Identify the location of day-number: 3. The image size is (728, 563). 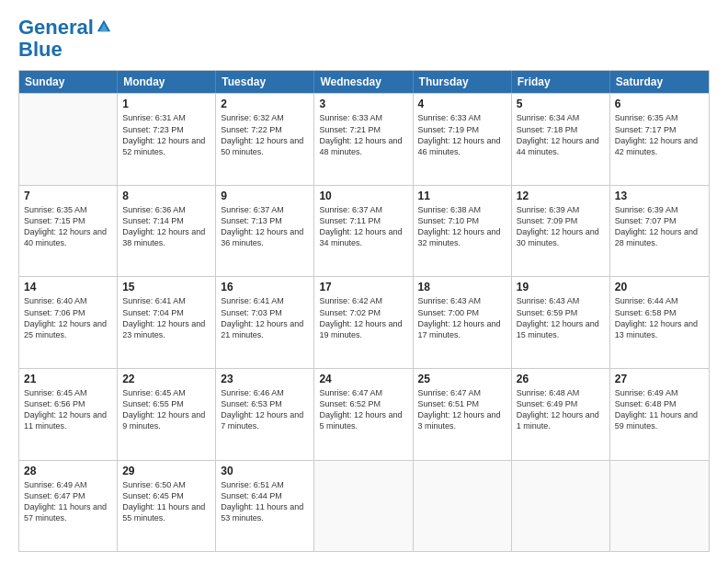
(363, 104).